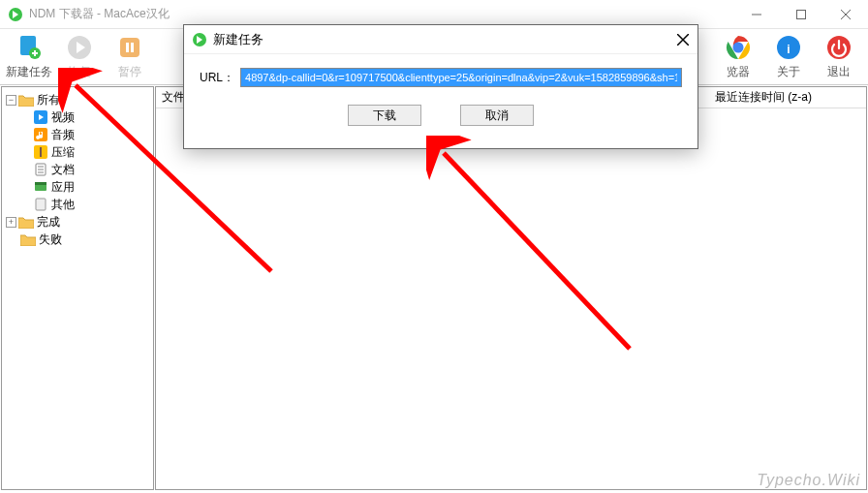 This screenshot has height=493, width=868. I want to click on exit-icon, so click(839, 47).